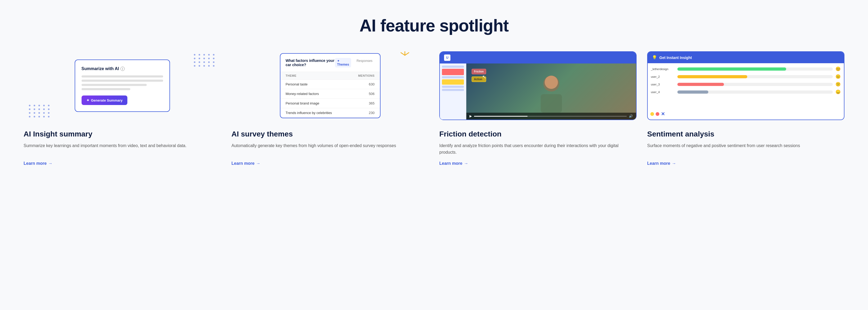 This screenshot has height=310, width=868. Describe the element at coordinates (746, 58) in the screenshot. I see `sentiment-header: 💡 Get Instant Insight` at that location.